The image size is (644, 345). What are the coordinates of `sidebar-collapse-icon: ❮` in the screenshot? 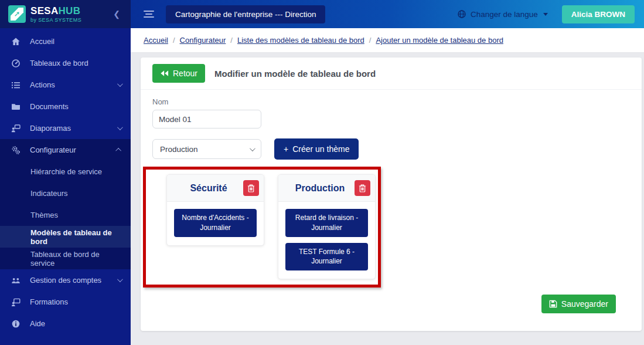 It's located at (117, 14).